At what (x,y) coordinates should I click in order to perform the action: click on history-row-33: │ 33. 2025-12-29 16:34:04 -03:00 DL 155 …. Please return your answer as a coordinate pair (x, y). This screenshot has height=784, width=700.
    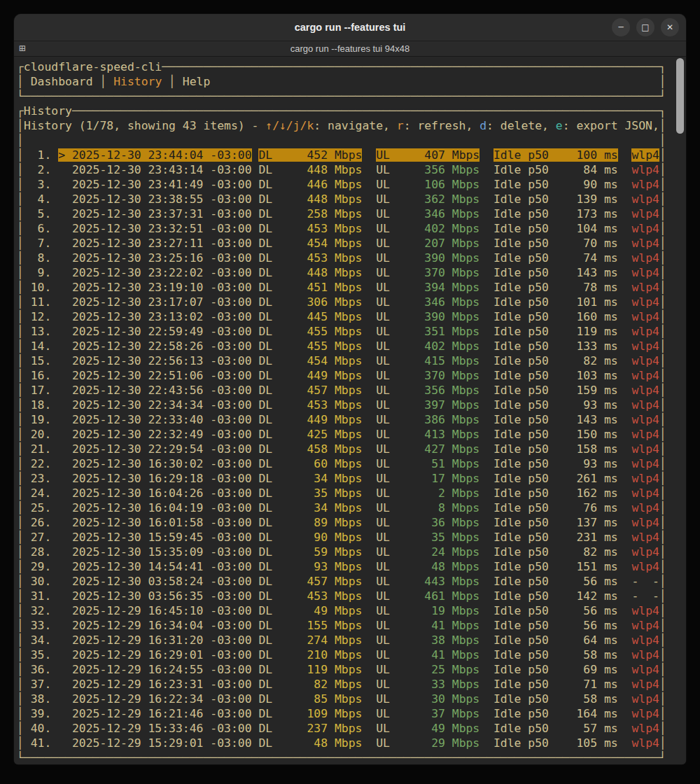
    Looking at the image, I should click on (342, 626).